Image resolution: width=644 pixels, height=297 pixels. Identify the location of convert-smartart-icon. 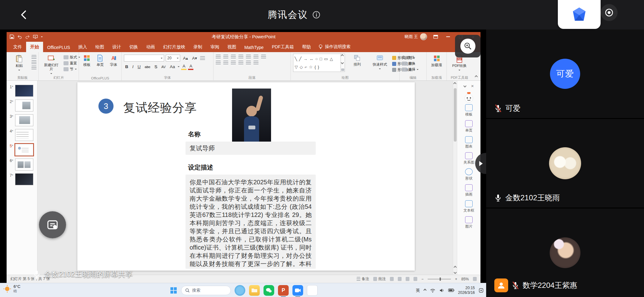
(256, 63).